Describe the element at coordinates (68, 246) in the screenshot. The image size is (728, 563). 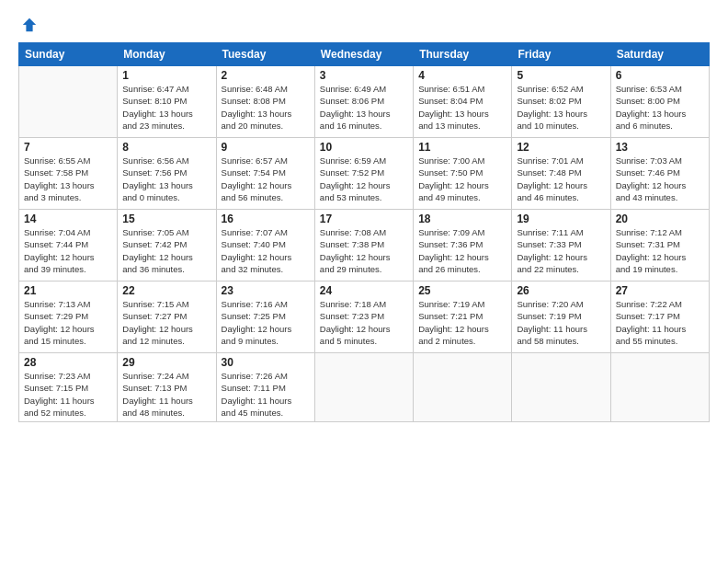
I see `calendar-cell: 14Sunrise: 7:04 AM Sunset: 7:44 PM Dayli…` at that location.